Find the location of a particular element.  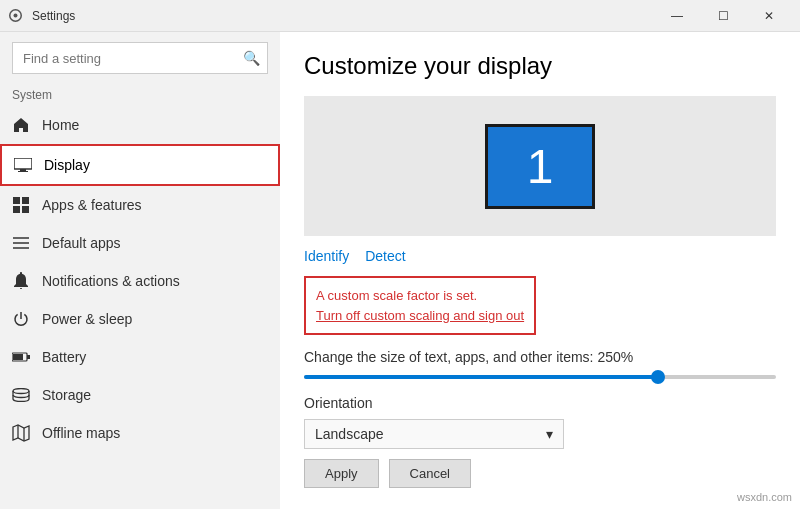

sidebar-item-apps-label: Apps & features is located at coordinates (92, 205).